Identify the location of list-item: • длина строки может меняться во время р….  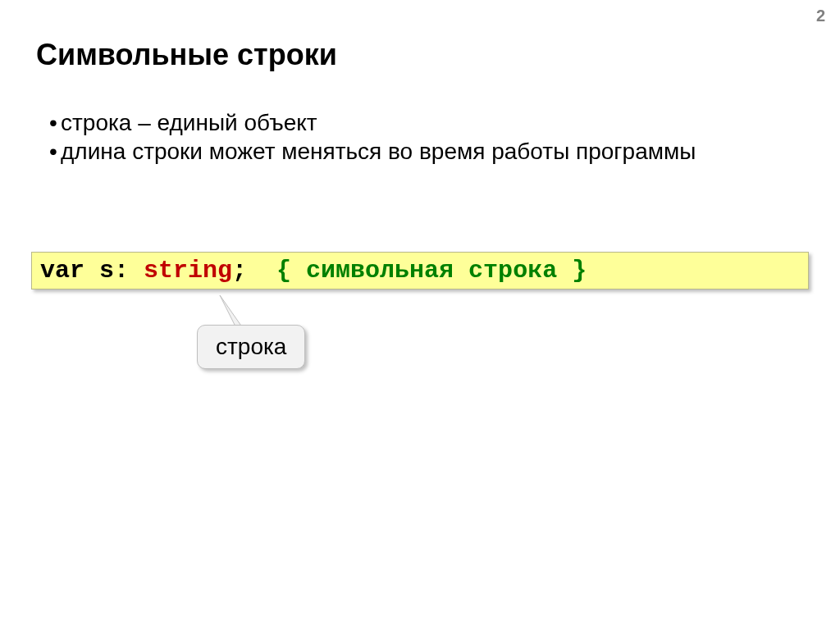
(372, 151).